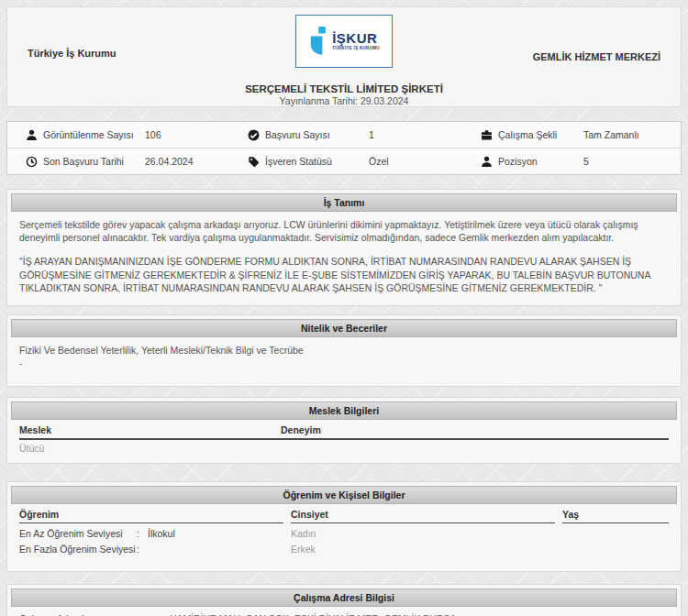 The height and width of the screenshot is (616, 688). I want to click on stat-applications: Başvuru Sayısı, so click(308, 136).